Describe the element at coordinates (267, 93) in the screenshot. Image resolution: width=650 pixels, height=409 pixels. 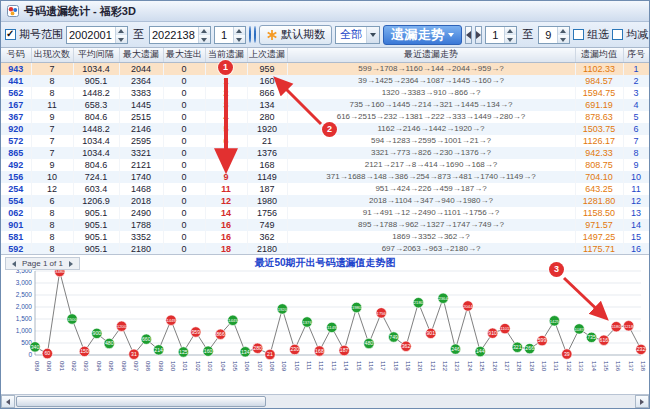
I see `table-cell: 866` at that location.